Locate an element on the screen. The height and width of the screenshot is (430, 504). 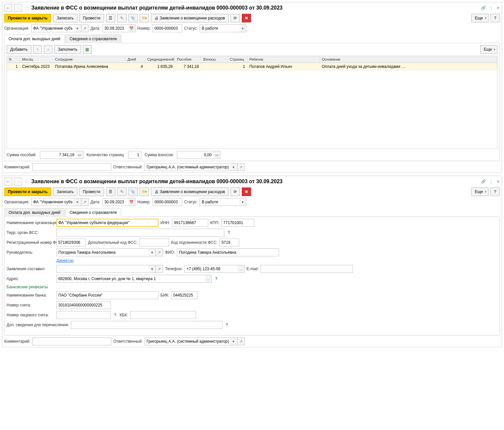
contr-calc-button: ▭ is located at coordinates (217, 155).